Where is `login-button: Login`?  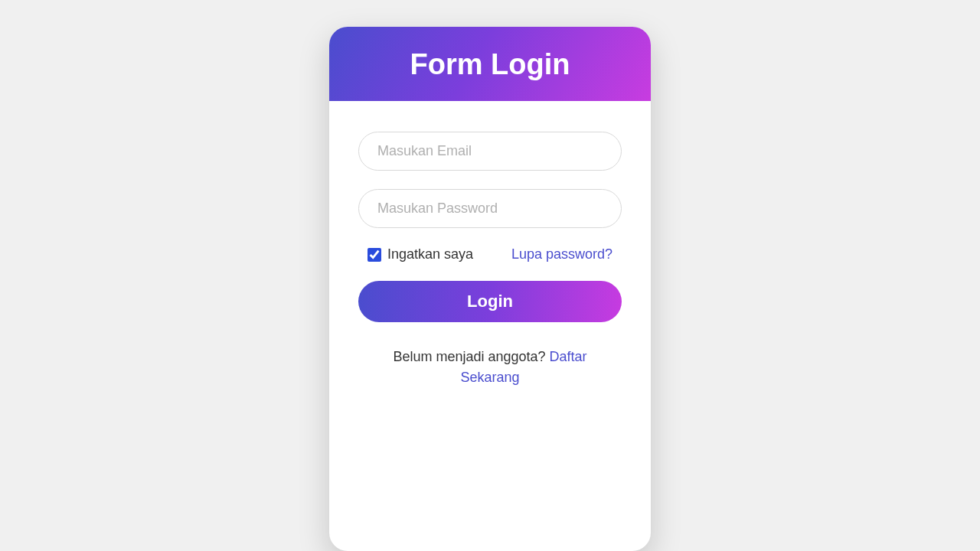 login-button: Login is located at coordinates (490, 302).